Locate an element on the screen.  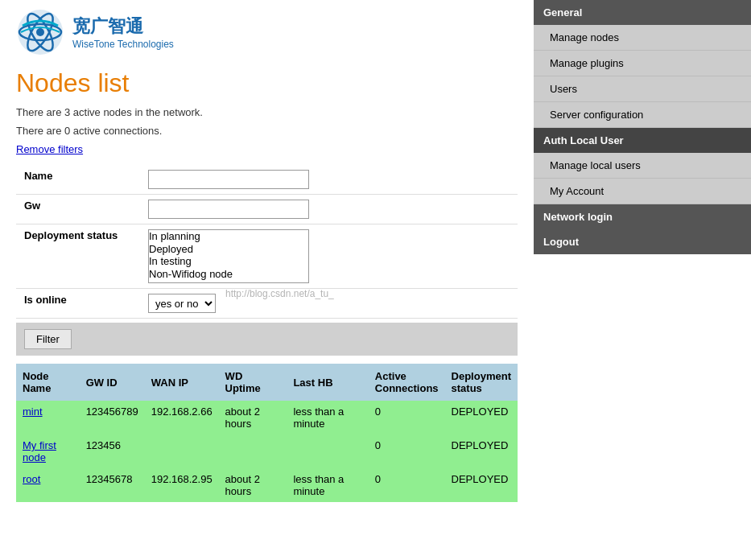
sidebar-general-header: General is located at coordinates (642, 13).